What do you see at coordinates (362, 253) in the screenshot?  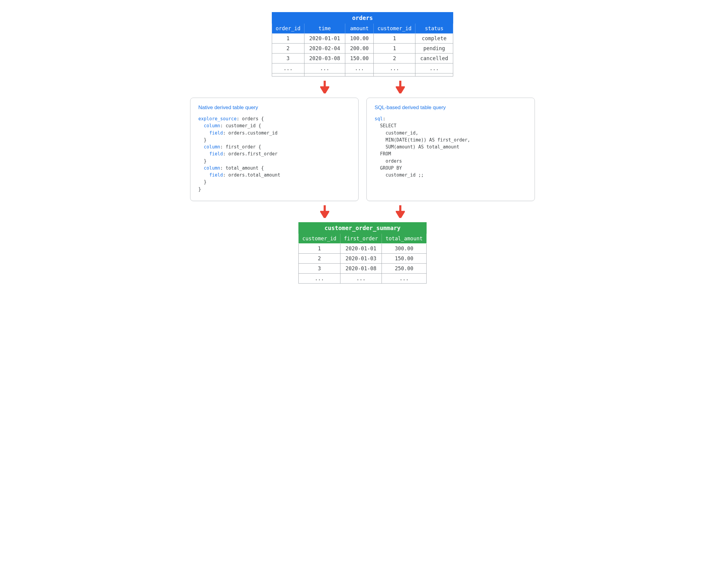 I see `summary-table: customer_order_summary customer_id first…` at bounding box center [362, 253].